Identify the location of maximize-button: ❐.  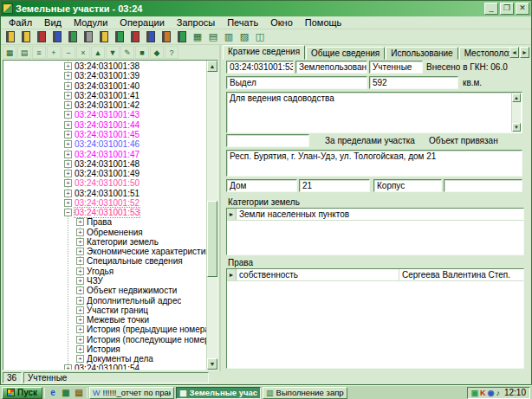
(507, 9).